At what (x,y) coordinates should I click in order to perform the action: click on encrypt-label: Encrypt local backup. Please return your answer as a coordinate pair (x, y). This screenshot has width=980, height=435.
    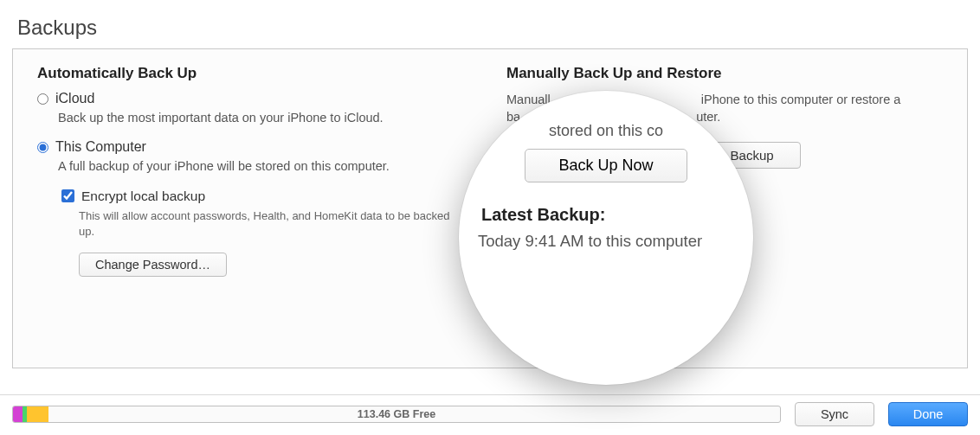
    Looking at the image, I should click on (144, 196).